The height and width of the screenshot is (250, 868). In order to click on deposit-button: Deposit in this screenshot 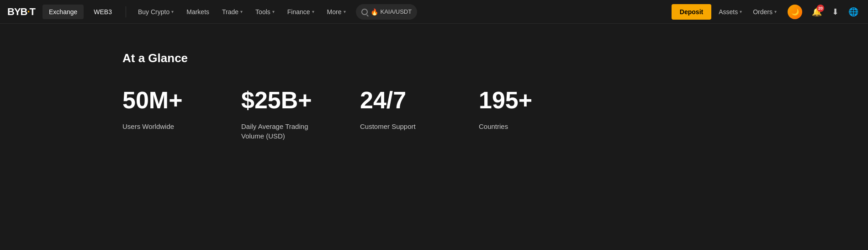, I will do `click(692, 12)`.